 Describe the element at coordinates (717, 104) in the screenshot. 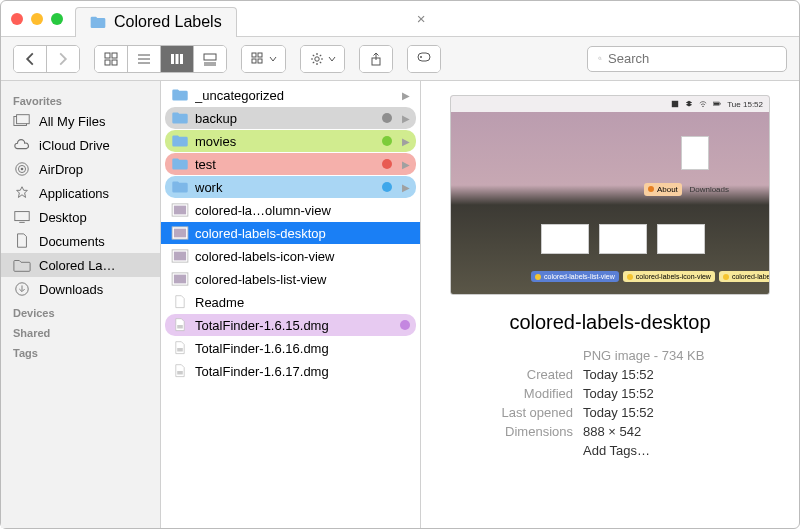

I see `battery-icon` at that location.